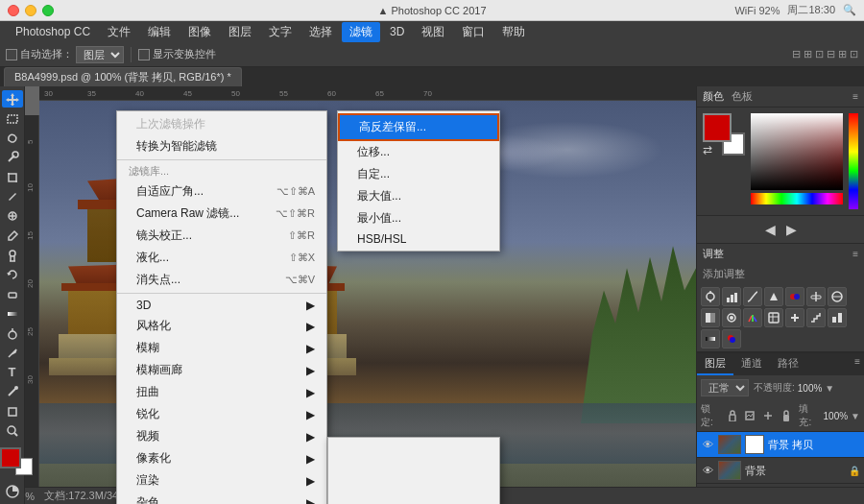 Image resolution: width=864 pixels, height=504 pixels. What do you see at coordinates (514, 33) in the screenshot?
I see `menu-help: 帮助` at bounding box center [514, 33].